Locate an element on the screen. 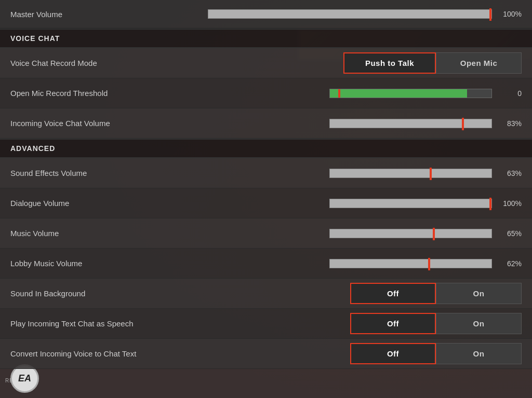  voice-to-chat-text-off-button: Off is located at coordinates (393, 354).